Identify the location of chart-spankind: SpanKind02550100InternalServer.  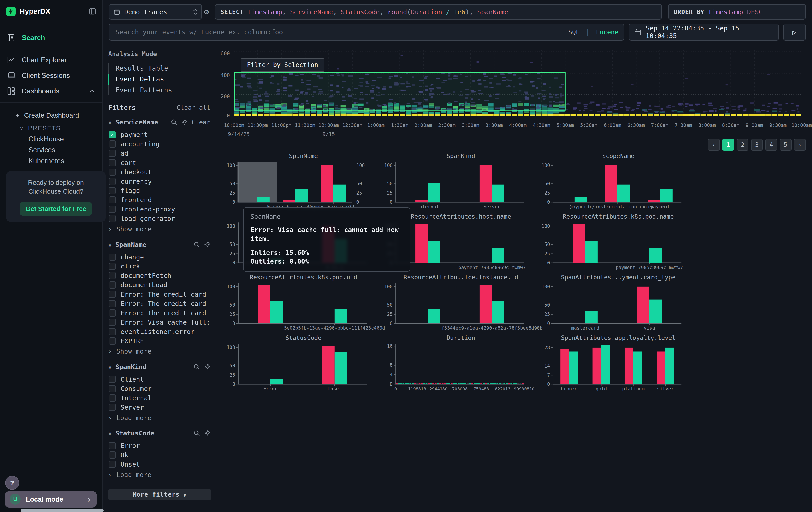
(461, 182).